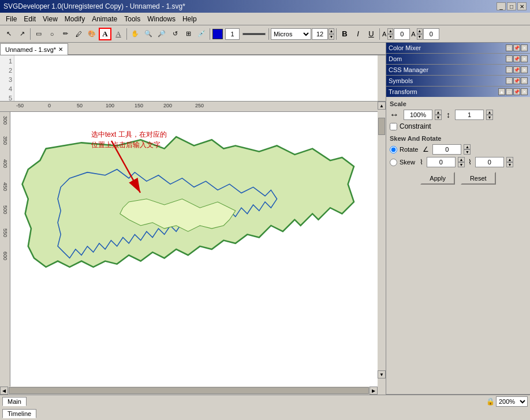 The width and height of the screenshot is (530, 420). Describe the element at coordinates (162, 19) in the screenshot. I see `menu-windows: Windows` at that location.